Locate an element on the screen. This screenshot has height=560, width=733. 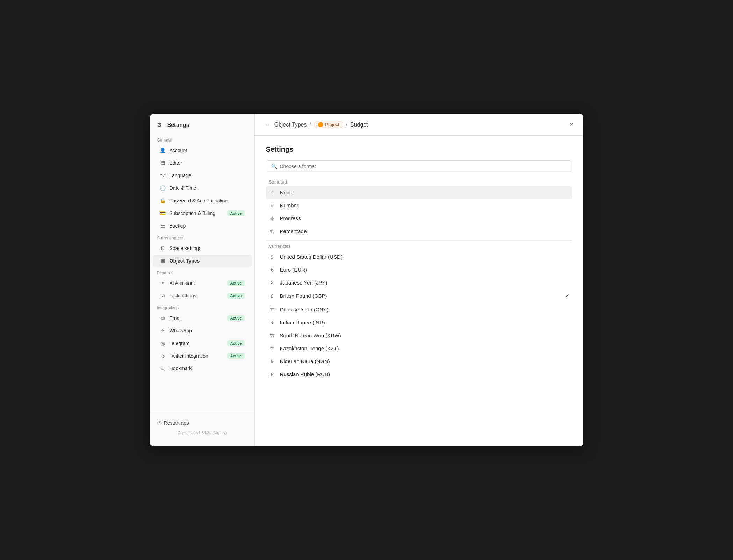
breadcrumb-sep1: / is located at coordinates (310, 125).